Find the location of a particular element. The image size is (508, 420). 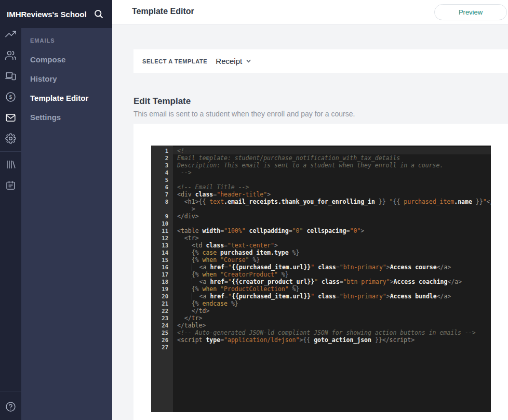

code-line: 5 is located at coordinates (321, 180).